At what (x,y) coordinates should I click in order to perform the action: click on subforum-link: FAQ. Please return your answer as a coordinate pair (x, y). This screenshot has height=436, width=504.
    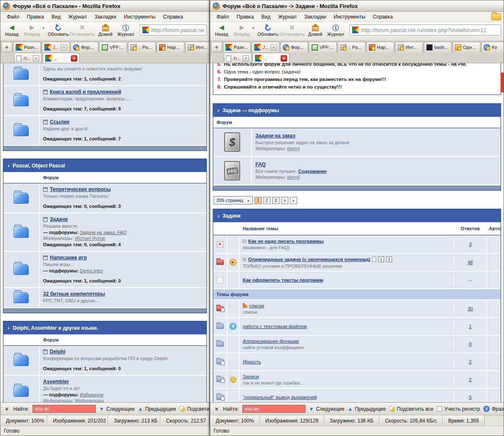
    Looking at the image, I should click on (261, 164).